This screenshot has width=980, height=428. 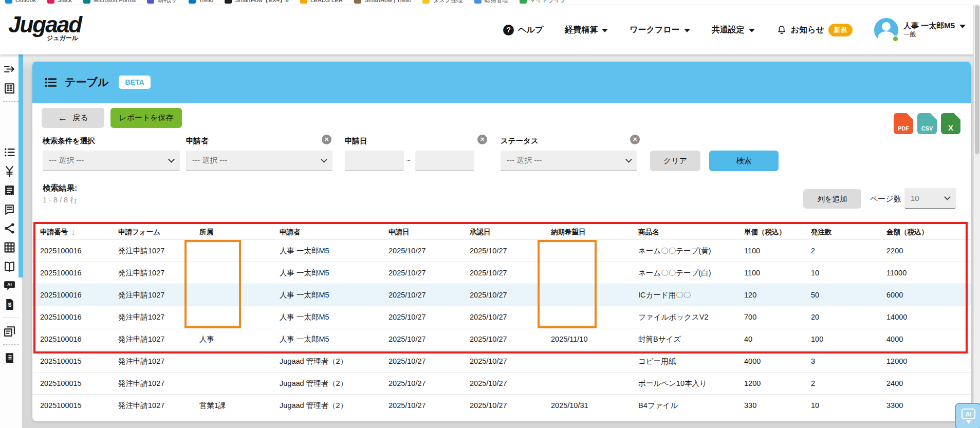 I want to click on table-cell: 1100, so click(x=770, y=273).